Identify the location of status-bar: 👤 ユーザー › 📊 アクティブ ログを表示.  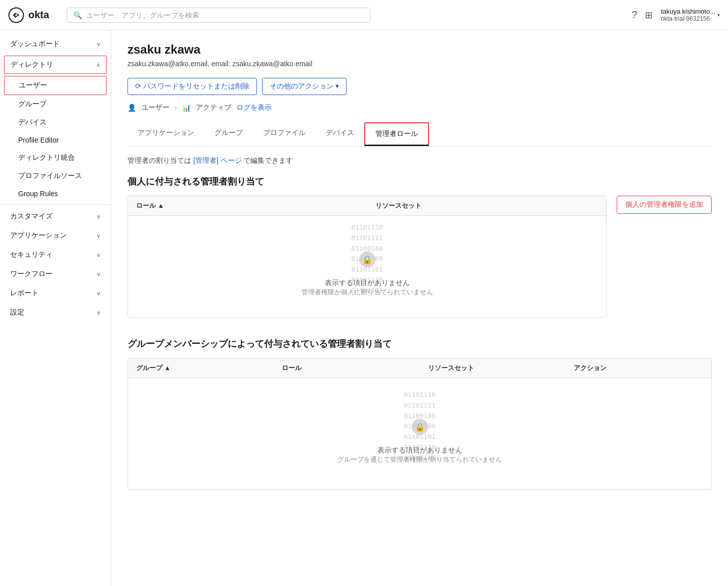
(420, 108).